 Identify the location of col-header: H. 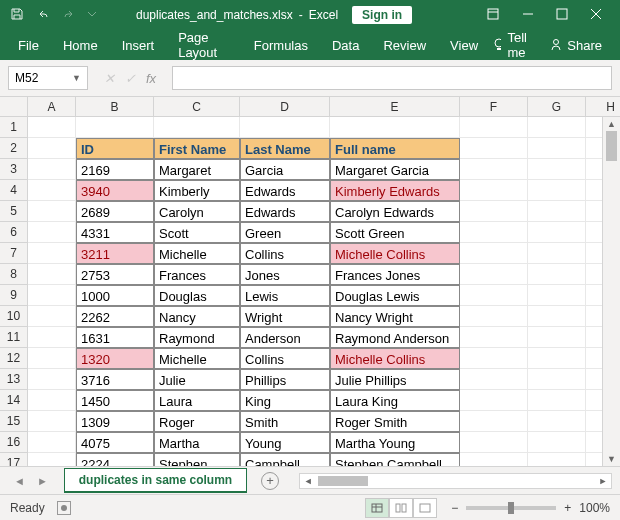
(603, 107).